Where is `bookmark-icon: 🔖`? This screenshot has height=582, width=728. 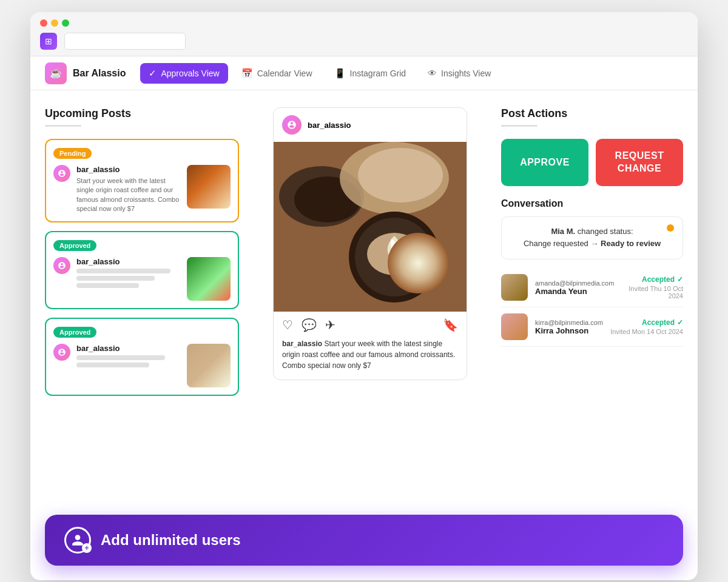
bookmark-icon: 🔖 is located at coordinates (450, 325).